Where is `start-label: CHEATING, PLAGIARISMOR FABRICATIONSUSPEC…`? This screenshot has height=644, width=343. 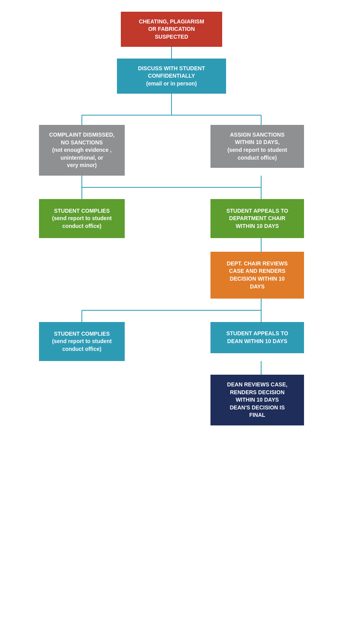
start-label: CHEATING, PLAGIARISMOR FABRICATIONSUSPEC… is located at coordinates (172, 30).